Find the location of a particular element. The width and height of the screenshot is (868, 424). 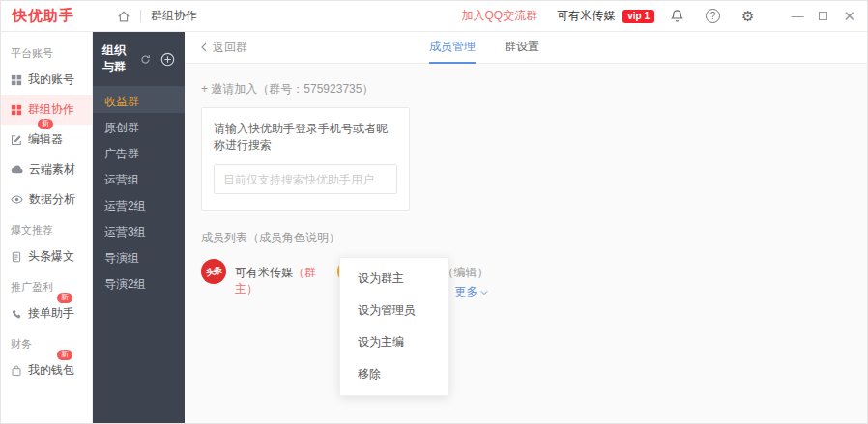

group-item-director-group-2: 导演2组 is located at coordinates (139, 282).